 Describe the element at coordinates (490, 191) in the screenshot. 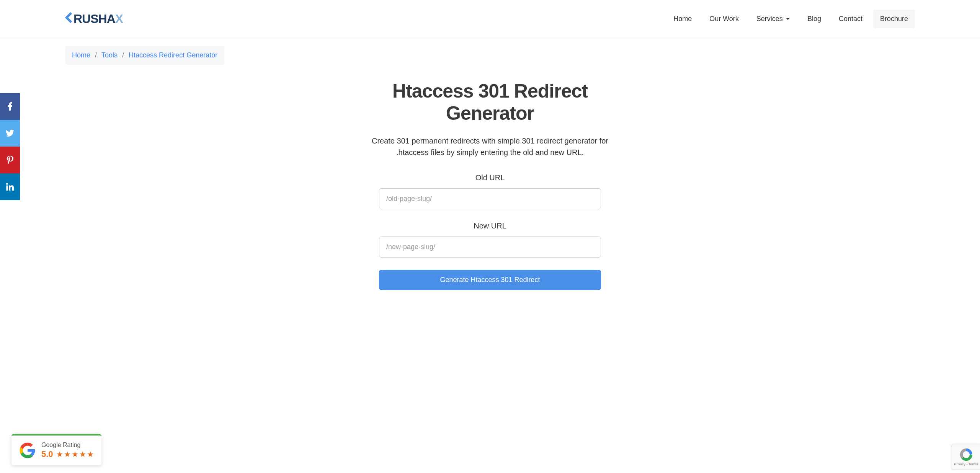

I see `form-group-old-url: Old URL` at that location.